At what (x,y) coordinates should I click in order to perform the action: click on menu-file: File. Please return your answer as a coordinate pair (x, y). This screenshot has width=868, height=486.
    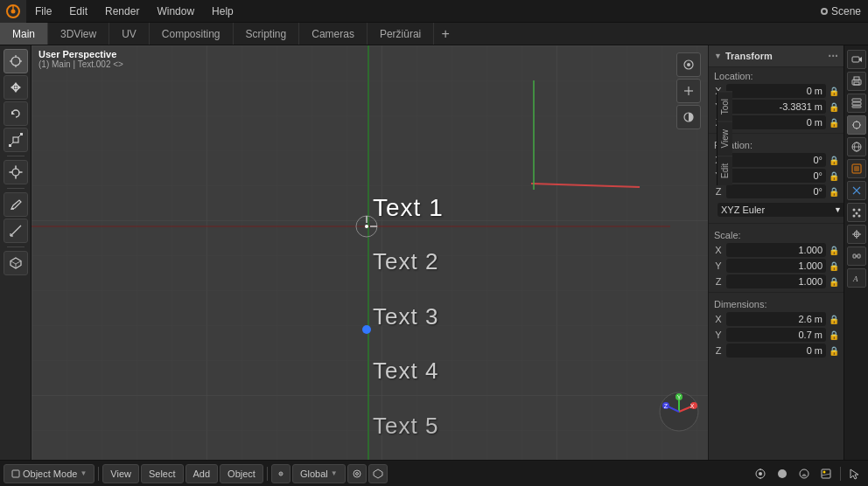
    Looking at the image, I should click on (44, 10).